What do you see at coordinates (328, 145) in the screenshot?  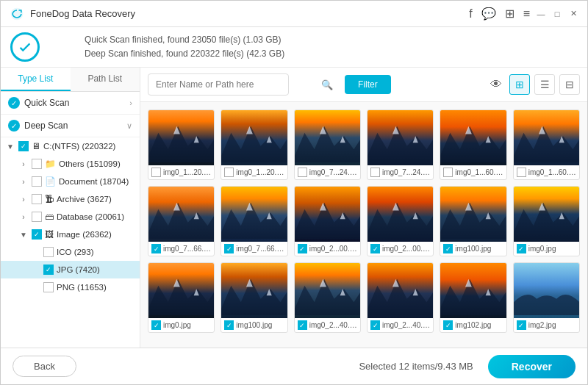 I see `image-cell-3: img0_7...24.jpg` at bounding box center [328, 145].